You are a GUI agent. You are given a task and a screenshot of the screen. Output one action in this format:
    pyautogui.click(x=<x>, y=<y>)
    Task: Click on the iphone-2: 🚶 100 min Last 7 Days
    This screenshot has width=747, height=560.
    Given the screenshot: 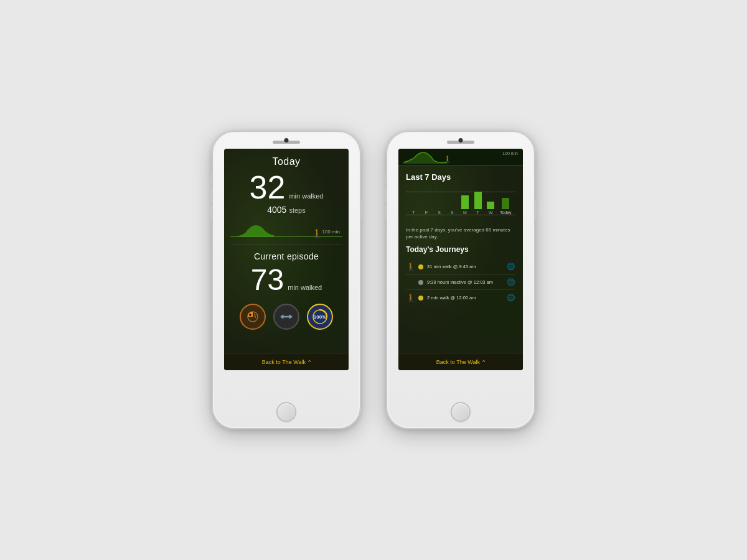 What is the action you would take?
    pyautogui.click(x=461, y=280)
    